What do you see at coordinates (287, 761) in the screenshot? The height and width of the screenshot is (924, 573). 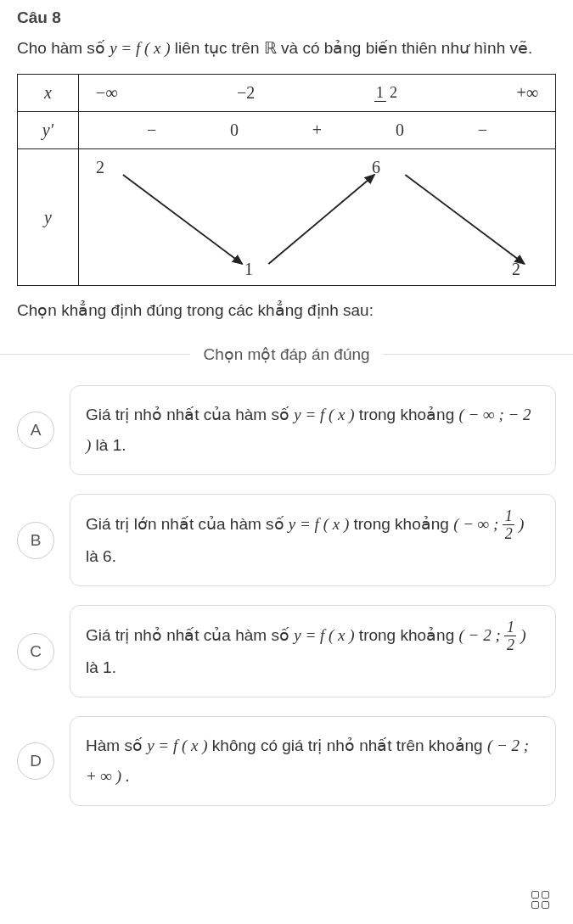 I see `choice-d: D Hàm số y = f ( x ) không có giá trị nh…` at bounding box center [287, 761].